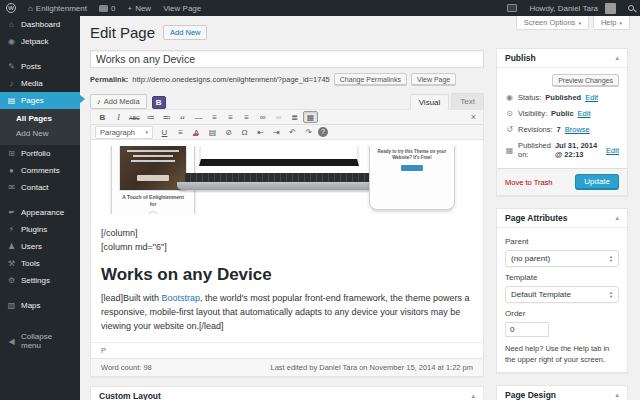 This screenshot has height=400, width=640. I want to click on template-select: Default Template ▲▼, so click(562, 294).